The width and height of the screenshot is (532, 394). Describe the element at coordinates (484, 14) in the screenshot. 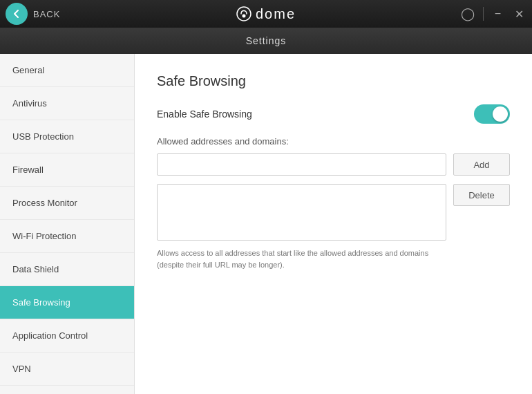

I see `separator` at that location.